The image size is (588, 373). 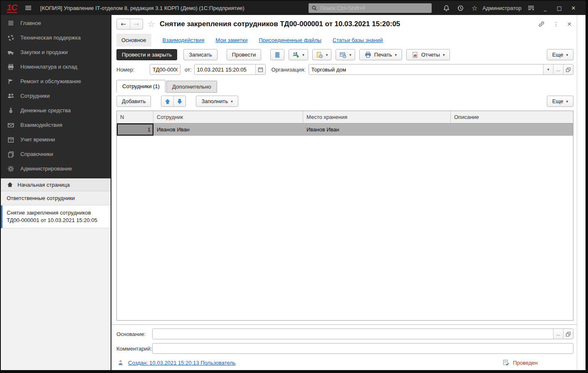 I want to click on main-menu-button, so click(x=28, y=8).